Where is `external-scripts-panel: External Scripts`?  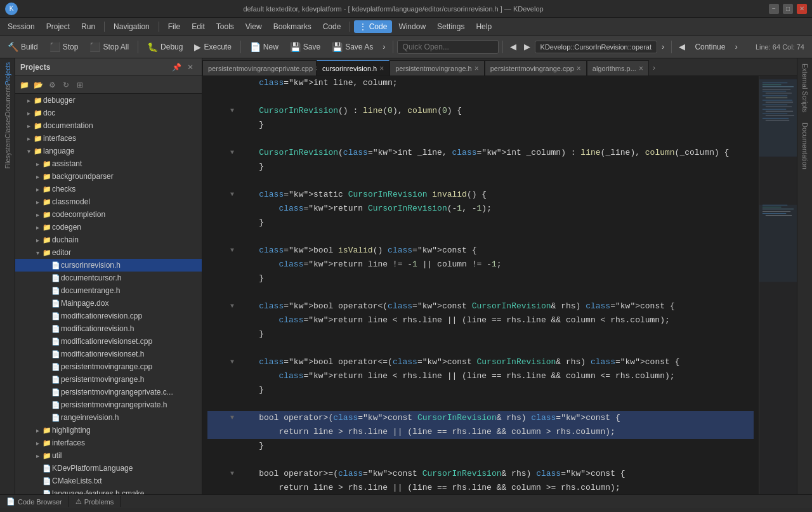
external-scripts-panel: External Scripts is located at coordinates (805, 88).